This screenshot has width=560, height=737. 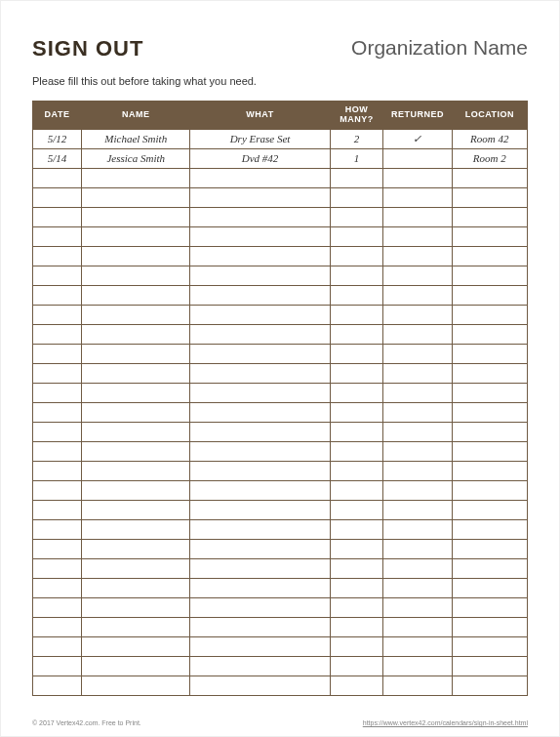 I want to click on col-header-location: LOCATION, so click(x=490, y=115).